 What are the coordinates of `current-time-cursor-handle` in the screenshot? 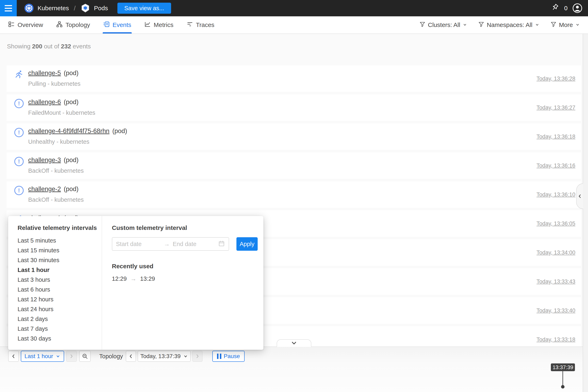 It's located at (563, 387).